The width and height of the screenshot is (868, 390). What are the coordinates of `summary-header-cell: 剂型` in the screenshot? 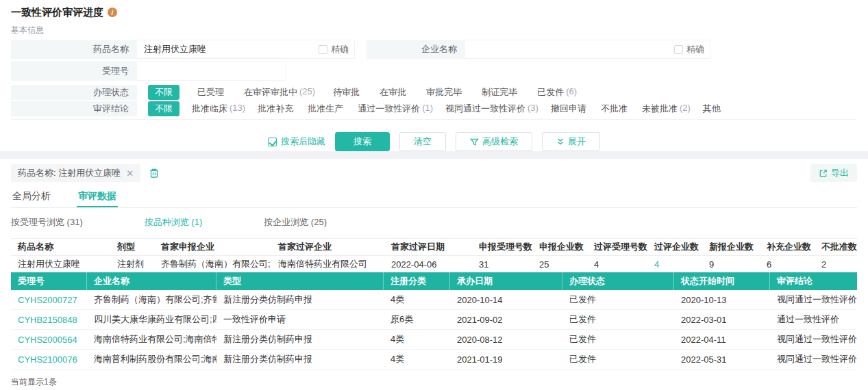 It's located at (132, 247).